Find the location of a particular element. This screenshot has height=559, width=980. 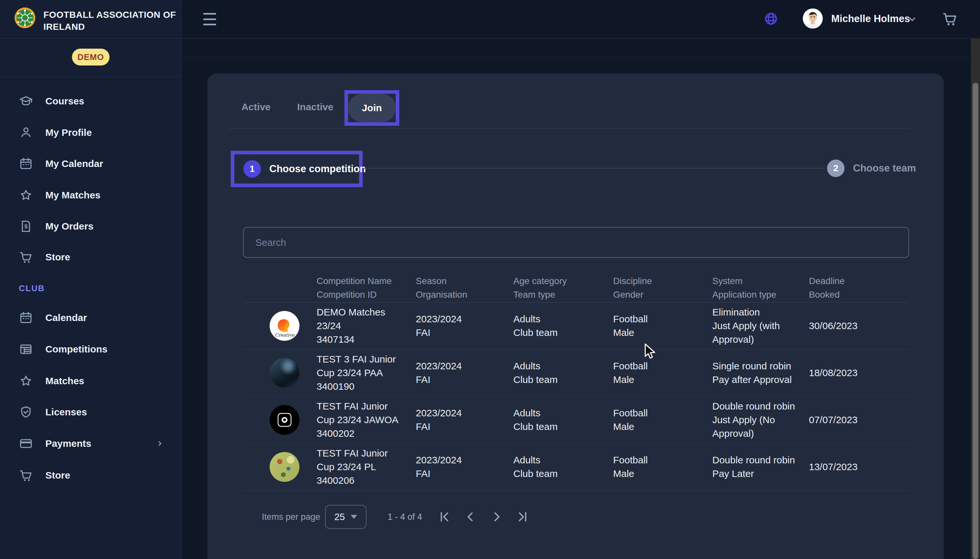

previous-page-button is located at coordinates (470, 517).